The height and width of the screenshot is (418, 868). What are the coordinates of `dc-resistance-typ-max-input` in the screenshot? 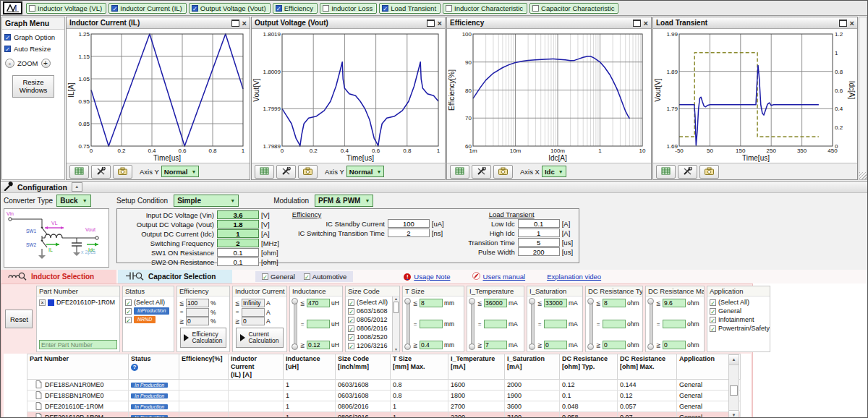 It's located at (614, 303).